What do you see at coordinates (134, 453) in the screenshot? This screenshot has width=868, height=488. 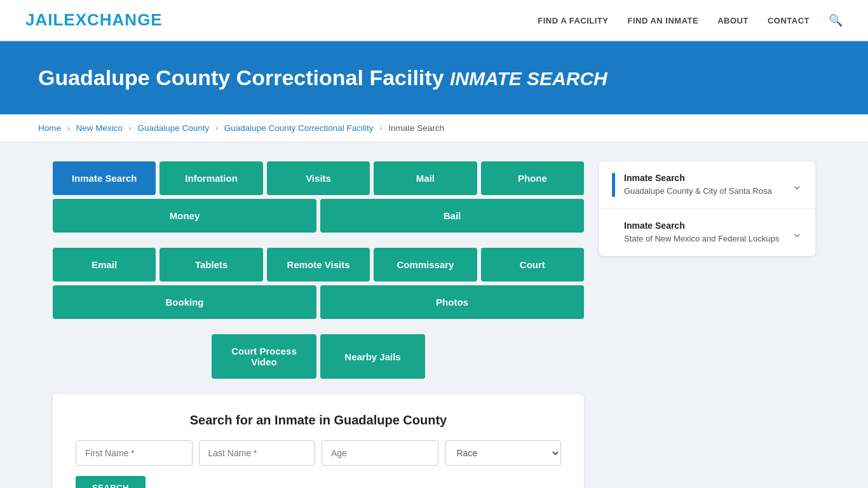 I see `first-name-input` at bounding box center [134, 453].